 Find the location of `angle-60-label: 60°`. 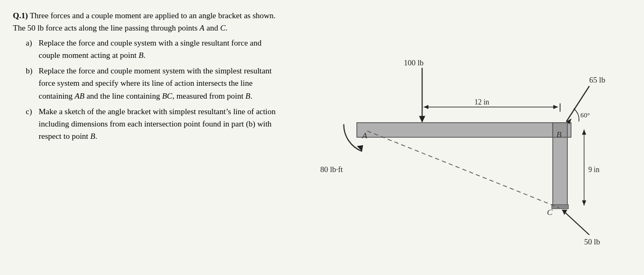

angle-60-label: 60° is located at coordinates (586, 115).